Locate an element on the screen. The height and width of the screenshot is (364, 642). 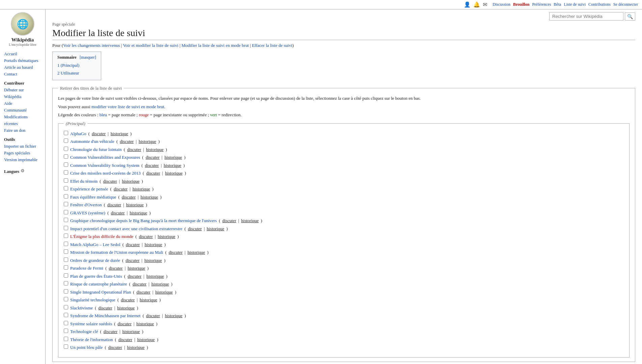
link-discuter-systeme-solaire: discuter is located at coordinates (125, 324).